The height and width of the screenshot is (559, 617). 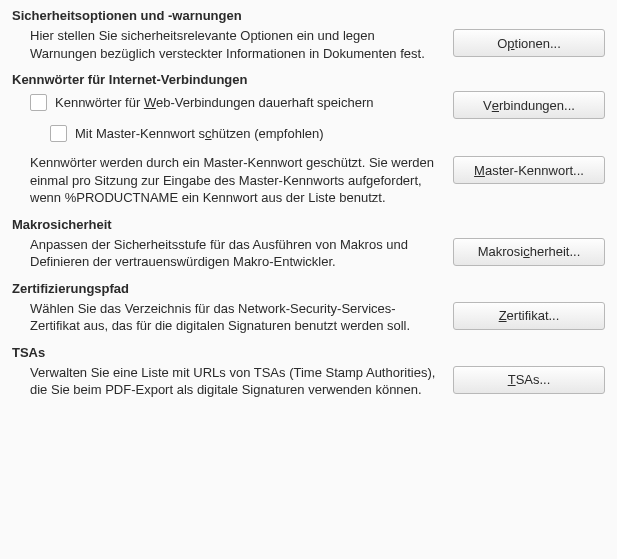 I want to click on connections-button: Verbindungen..., so click(x=529, y=105).